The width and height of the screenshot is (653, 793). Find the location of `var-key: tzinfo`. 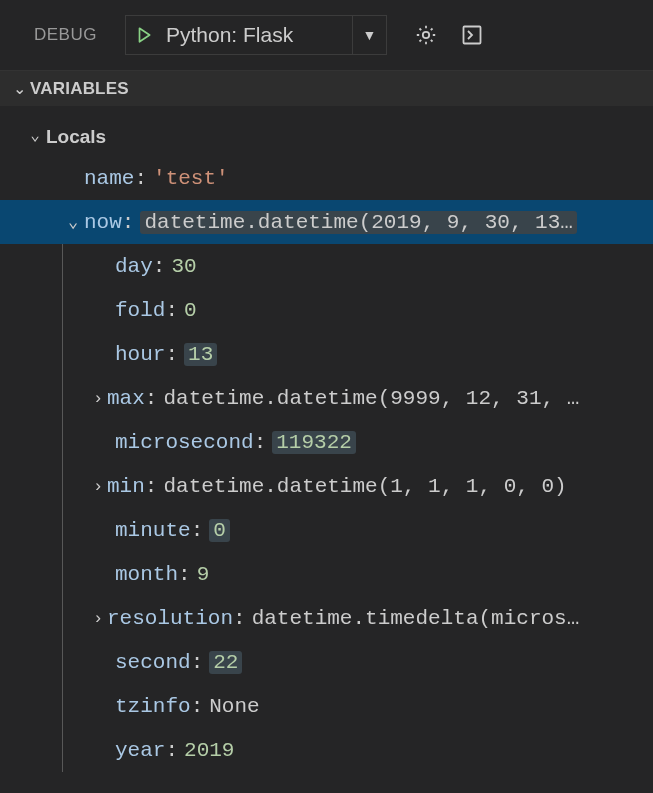

var-key: tzinfo is located at coordinates (153, 706).